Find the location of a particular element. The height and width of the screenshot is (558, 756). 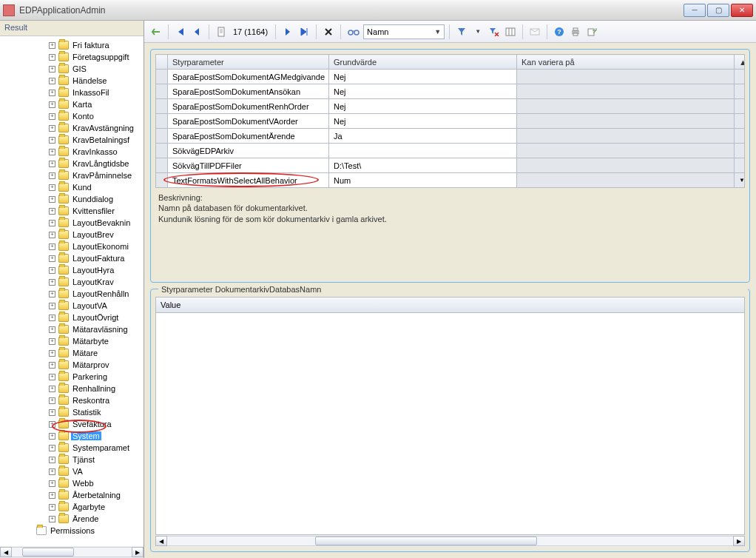

grid-scroll-track is located at coordinates (740, 92).